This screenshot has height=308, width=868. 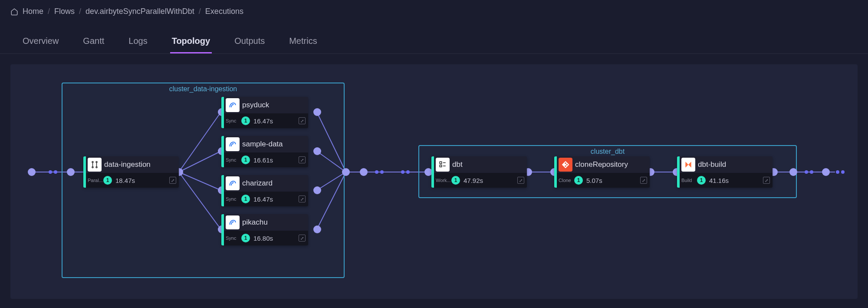 I want to click on node-duration: 16.61s, so click(x=276, y=160).